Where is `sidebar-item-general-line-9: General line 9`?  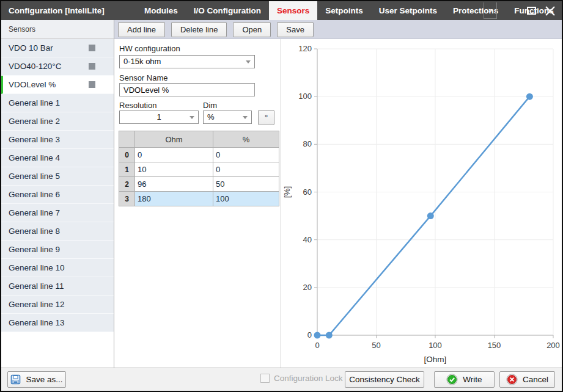
sidebar-item-general-line-9: General line 9 is located at coordinates (57, 250).